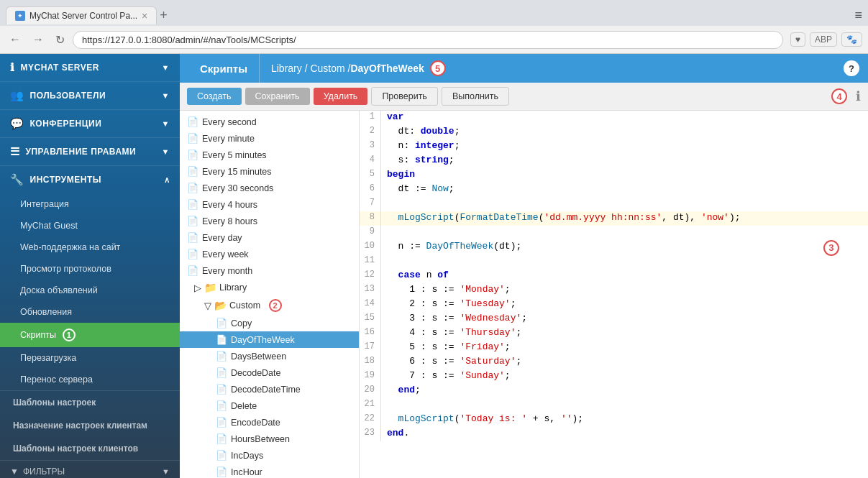 The width and height of the screenshot is (868, 478). I want to click on tree-item-every-4h: 📄 Every 4 hours, so click(269, 204).